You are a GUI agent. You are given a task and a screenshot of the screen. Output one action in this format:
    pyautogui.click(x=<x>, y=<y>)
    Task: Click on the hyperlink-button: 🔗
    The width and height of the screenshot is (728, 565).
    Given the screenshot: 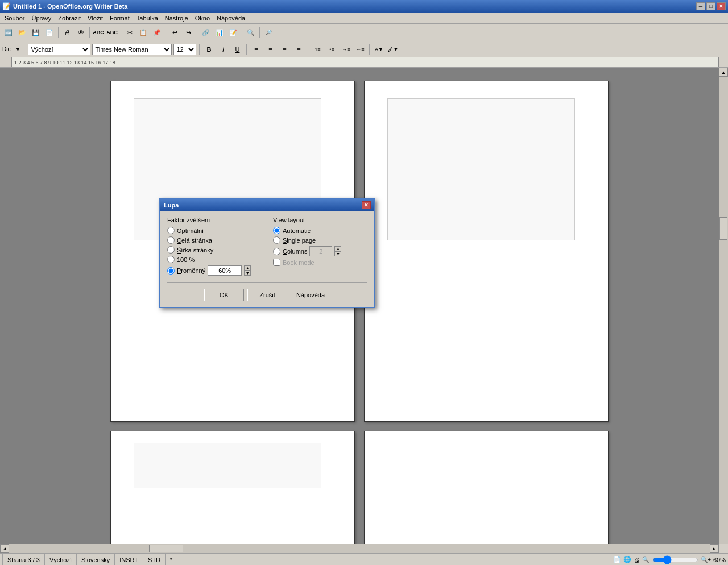 What is the action you would take?
    pyautogui.click(x=206, y=32)
    